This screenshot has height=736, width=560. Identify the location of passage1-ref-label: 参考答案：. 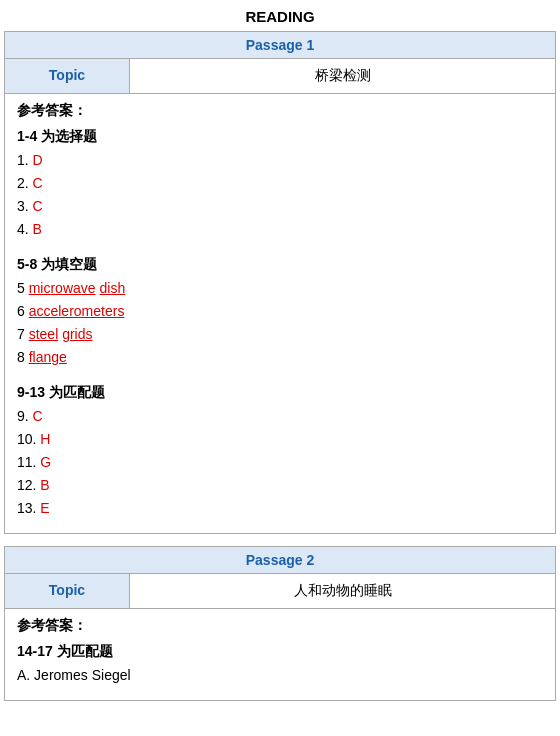
(280, 111).